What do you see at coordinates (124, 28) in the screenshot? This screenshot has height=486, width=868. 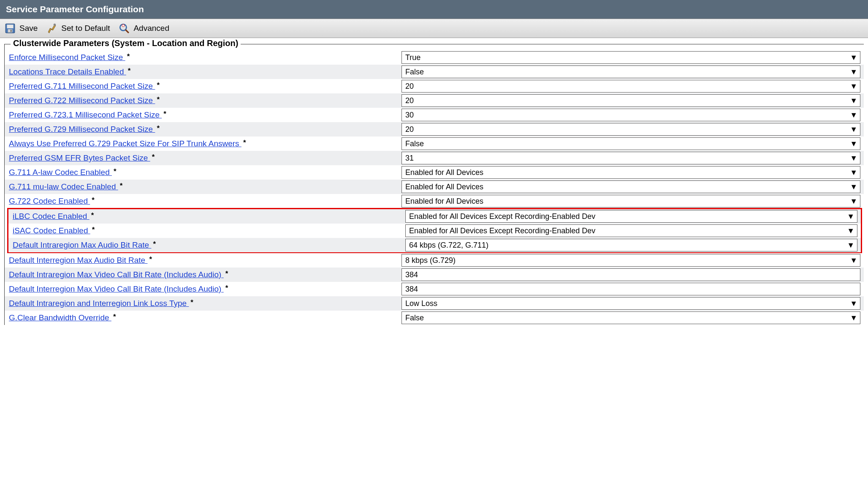 I see `advanced-icon` at bounding box center [124, 28].